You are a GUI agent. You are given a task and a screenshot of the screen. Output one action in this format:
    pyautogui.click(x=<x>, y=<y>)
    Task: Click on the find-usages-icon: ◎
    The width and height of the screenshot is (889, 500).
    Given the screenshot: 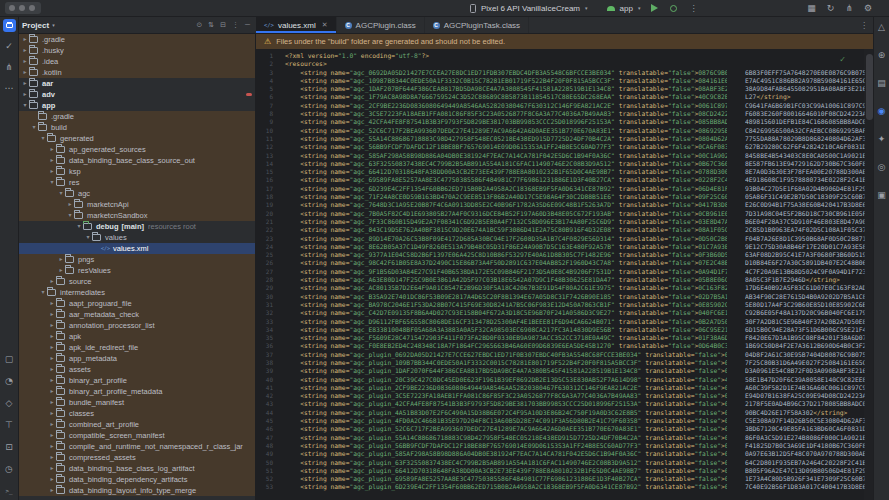 What is the action you would take?
    pyautogui.click(x=882, y=167)
    